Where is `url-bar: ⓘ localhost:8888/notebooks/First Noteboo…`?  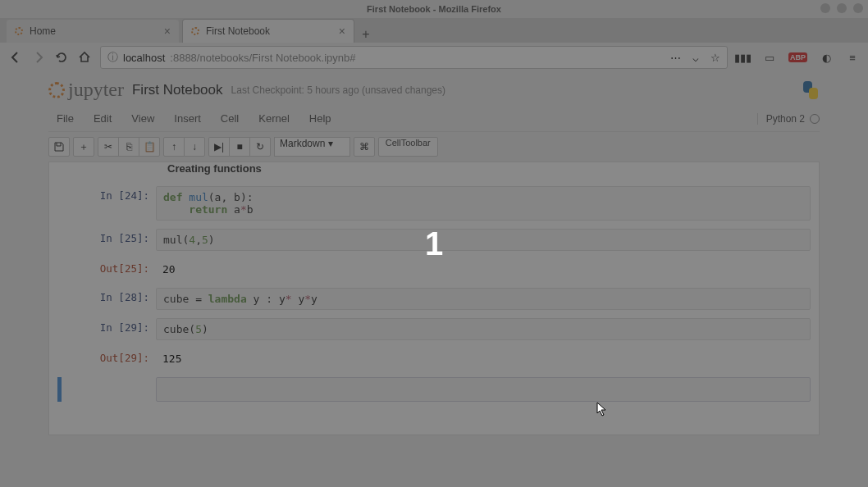
url-bar: ⓘ localhost:8888/notebooks/First Noteboo… is located at coordinates (413, 57).